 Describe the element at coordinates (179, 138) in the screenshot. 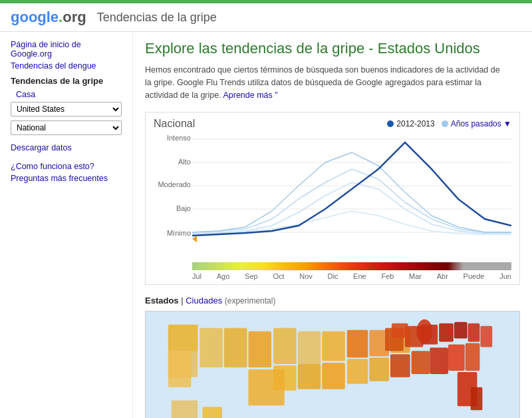

I see `y-label-intenso: Intenso` at that location.